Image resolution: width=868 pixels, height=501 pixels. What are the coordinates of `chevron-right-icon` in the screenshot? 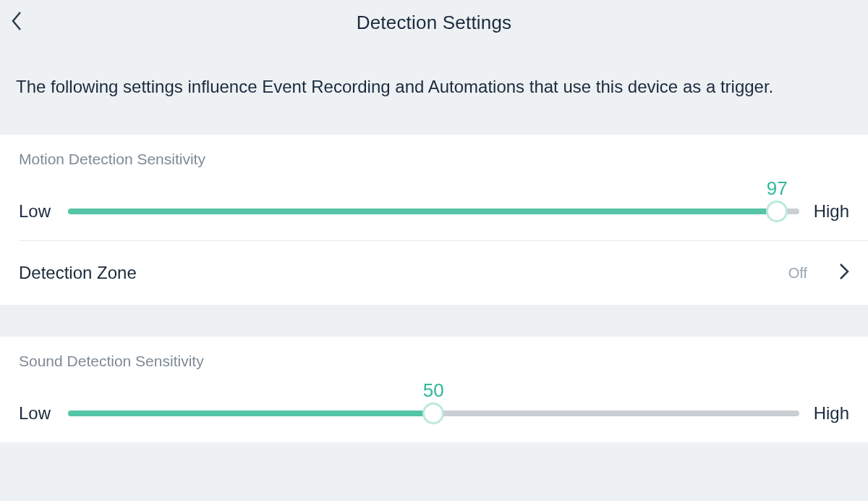 It's located at (844, 273).